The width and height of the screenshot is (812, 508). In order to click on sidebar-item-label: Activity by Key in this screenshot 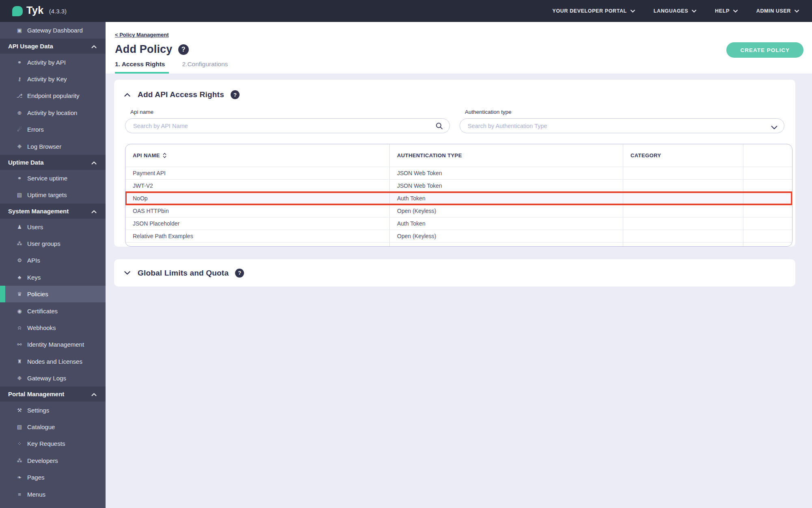, I will do `click(47, 79)`.